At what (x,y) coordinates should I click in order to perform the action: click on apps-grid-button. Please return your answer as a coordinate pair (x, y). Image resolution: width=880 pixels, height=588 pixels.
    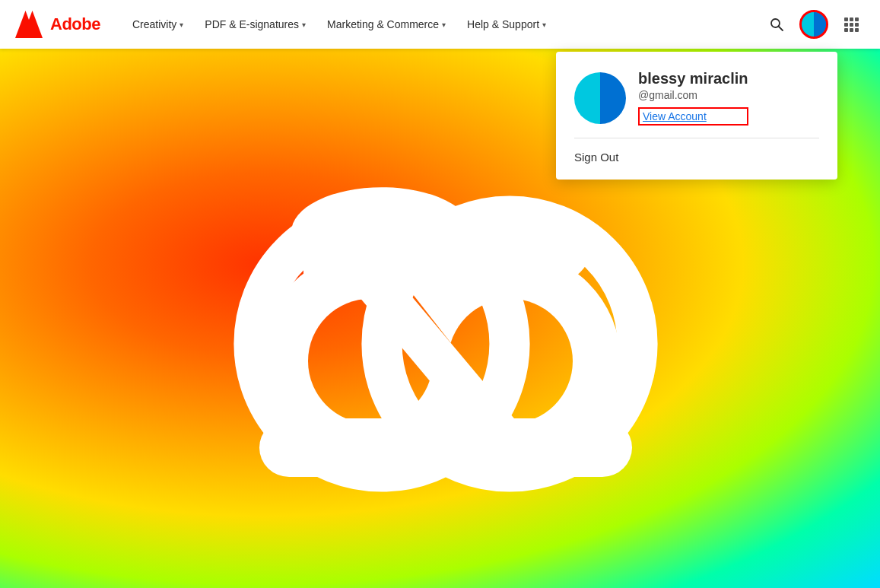
    Looking at the image, I should click on (851, 24).